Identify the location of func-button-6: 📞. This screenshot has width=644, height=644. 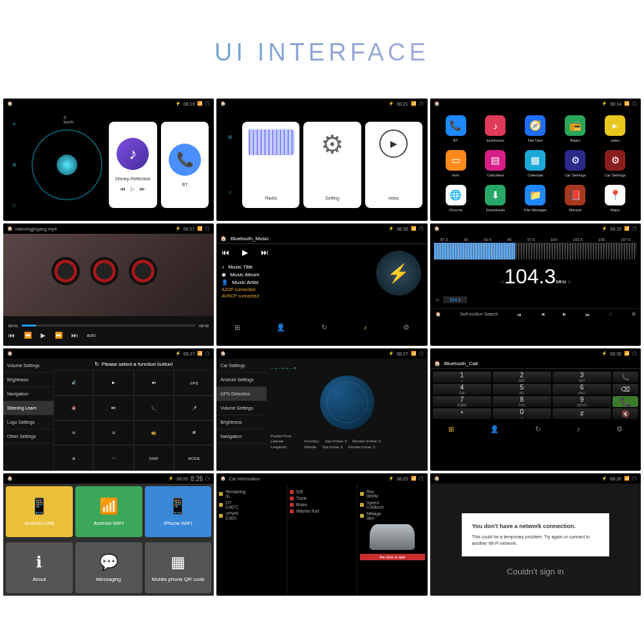
(154, 408).